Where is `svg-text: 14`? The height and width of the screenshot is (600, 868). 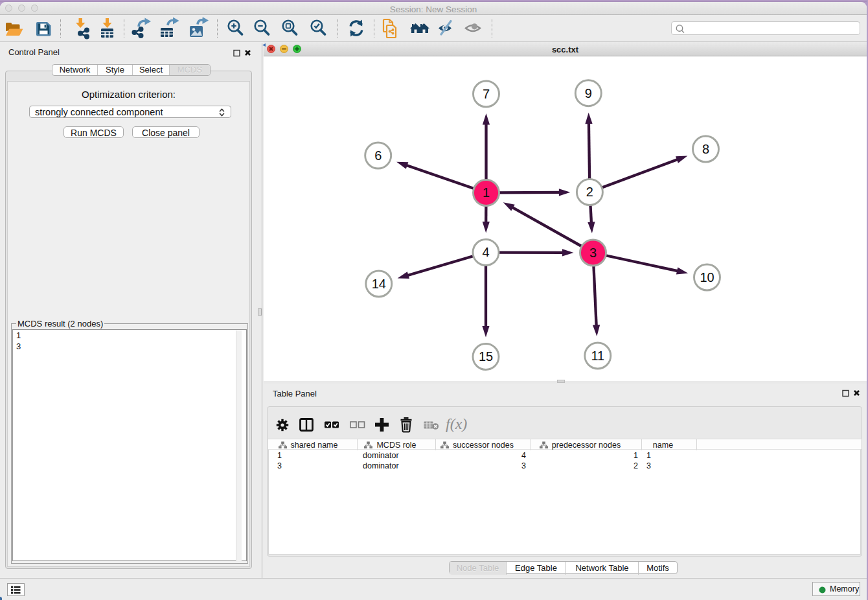 svg-text: 14 is located at coordinates (379, 284).